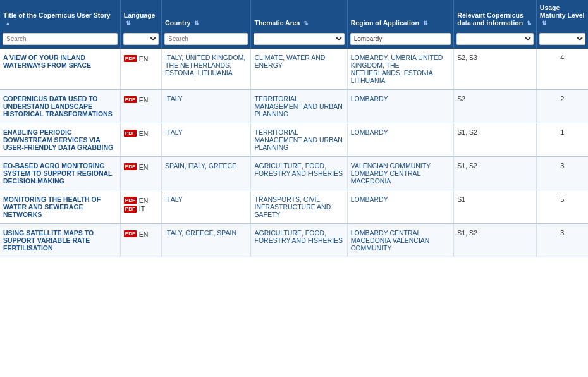  Describe the element at coordinates (496, 15) in the screenshot. I see `col-header-copernicus: Relevant Copernicus data and information…` at that location.